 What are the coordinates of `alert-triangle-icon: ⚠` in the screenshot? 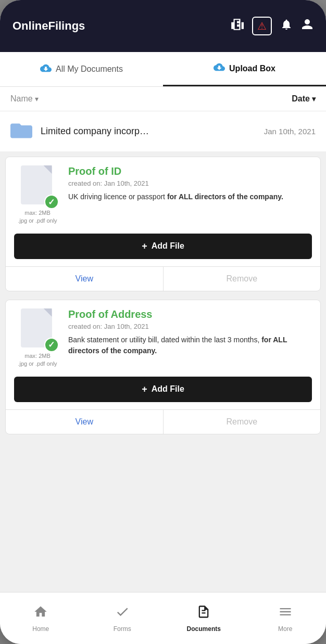 It's located at (262, 26).